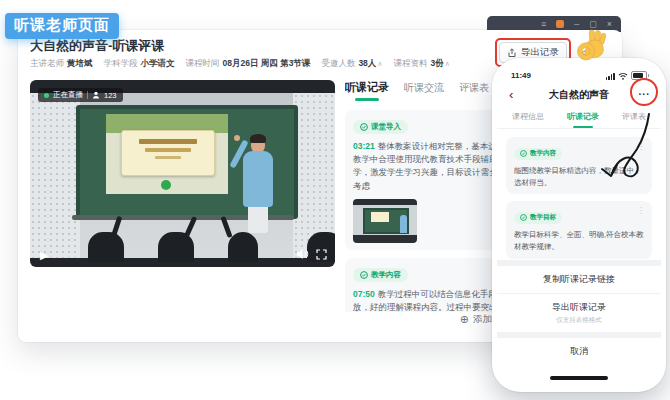  What do you see at coordinates (364, 146) in the screenshot?
I see `record-time: 03:21` at bounding box center [364, 146].